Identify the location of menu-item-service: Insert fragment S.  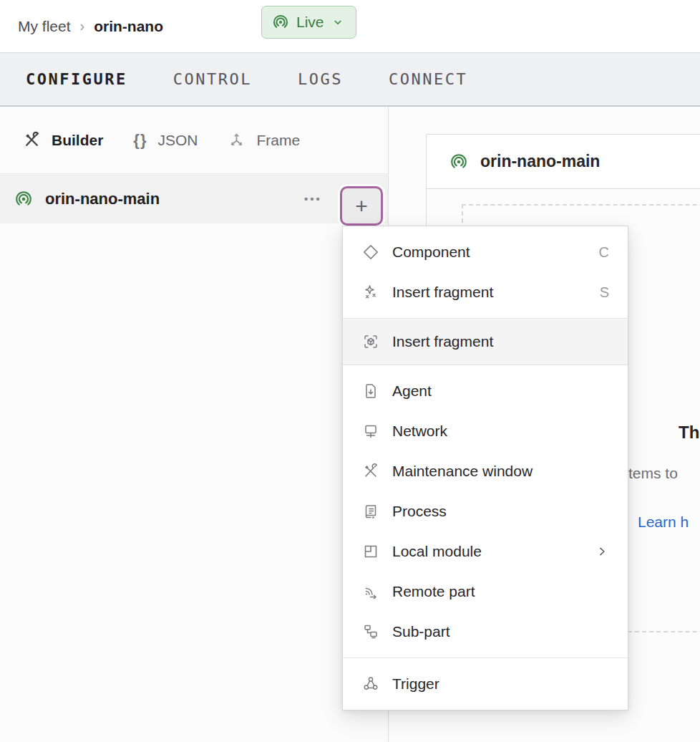
(485, 292).